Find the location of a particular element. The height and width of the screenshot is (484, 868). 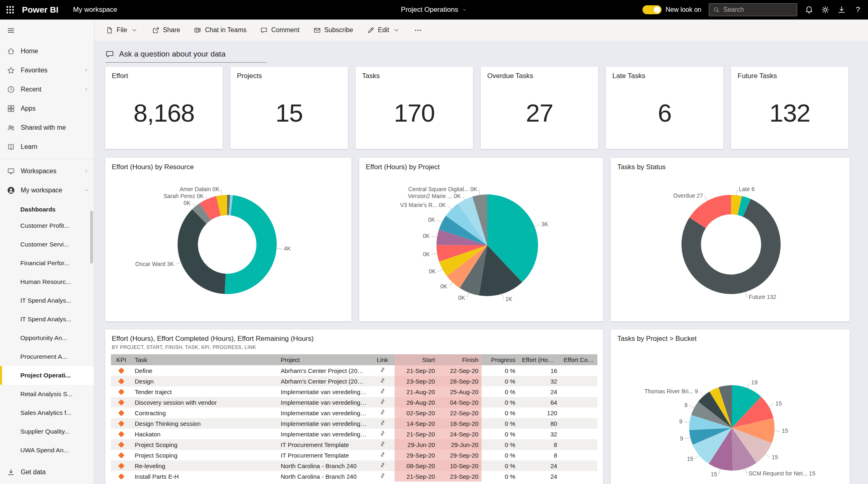

column-header-task: Task is located at coordinates (204, 360).